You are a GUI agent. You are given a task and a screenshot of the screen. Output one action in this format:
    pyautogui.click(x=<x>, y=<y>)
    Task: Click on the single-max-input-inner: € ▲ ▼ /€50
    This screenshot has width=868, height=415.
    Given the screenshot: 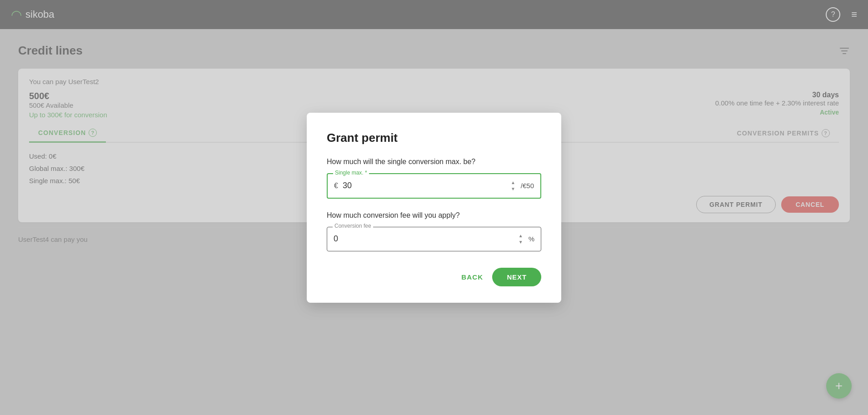 What is the action you would take?
    pyautogui.click(x=434, y=186)
    